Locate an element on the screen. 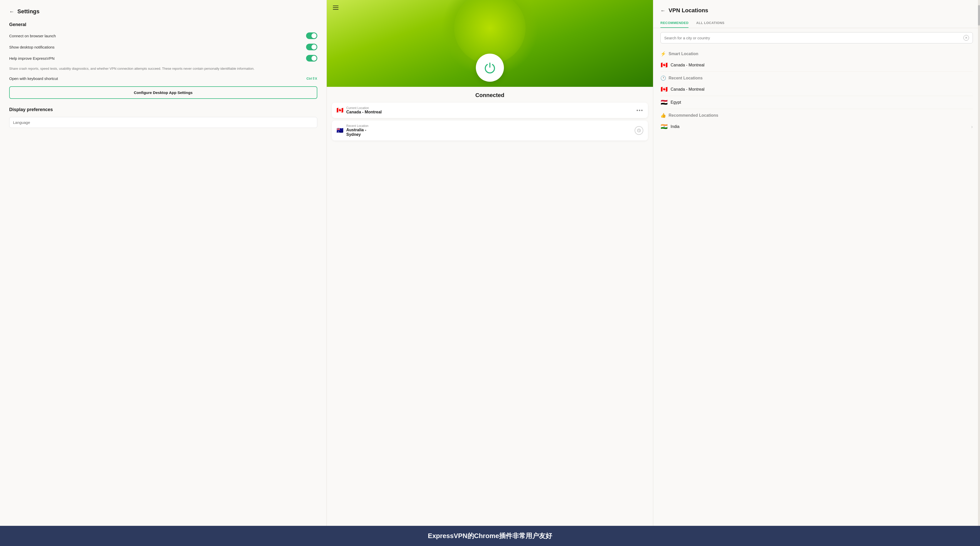  recent-egypt-item: 🇪🇬 Egypt is located at coordinates (816, 103).